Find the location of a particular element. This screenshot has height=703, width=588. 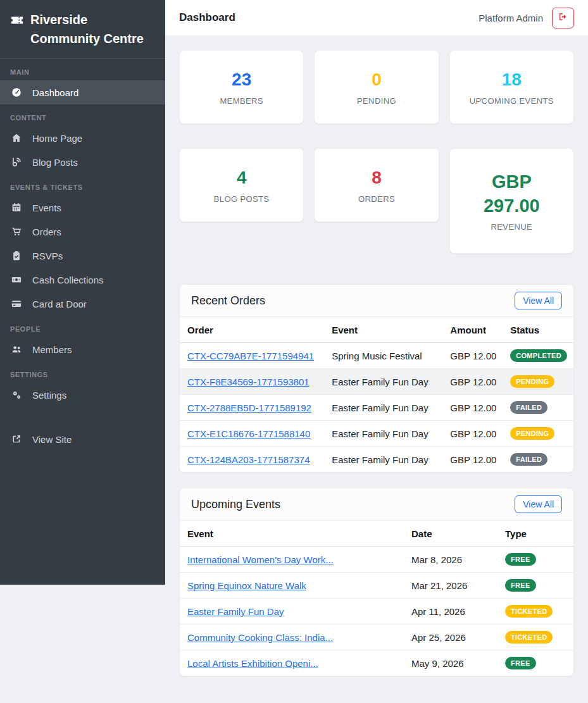

order-link: CTX-2788EB5D-1771589192 is located at coordinates (249, 407).